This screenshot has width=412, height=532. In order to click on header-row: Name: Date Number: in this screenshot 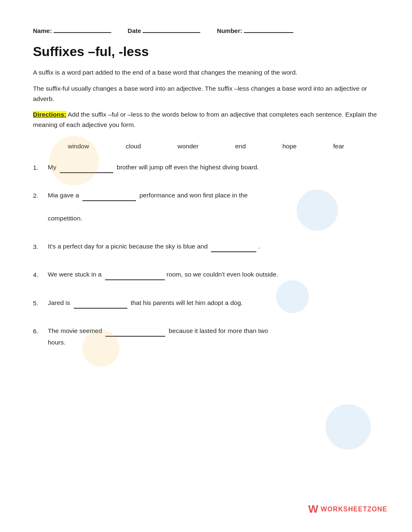, I will do `click(206, 30)`.